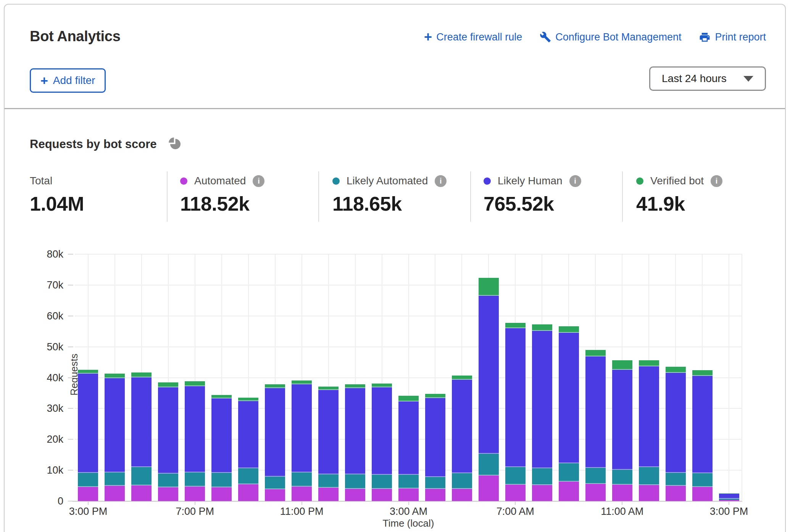 The height and width of the screenshot is (532, 790). Describe the element at coordinates (68, 81) in the screenshot. I see `add-filter-button: + Add filter` at that location.